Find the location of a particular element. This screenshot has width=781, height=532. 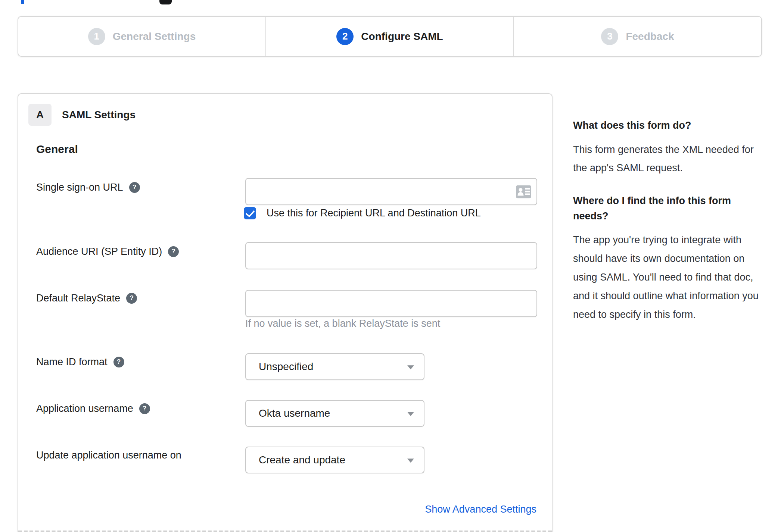

relaystate-label: Default RelayState ? is located at coordinates (87, 298).